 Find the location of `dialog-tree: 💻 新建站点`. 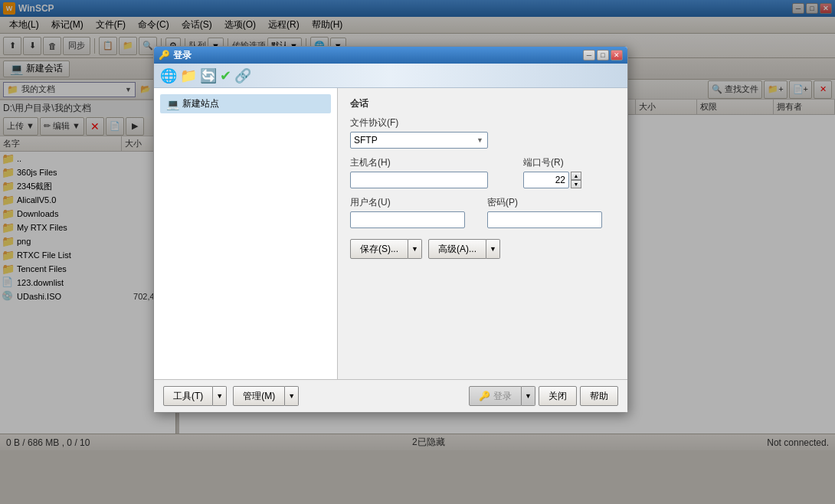

dialog-tree: 💻 新建站点 is located at coordinates (246, 234).